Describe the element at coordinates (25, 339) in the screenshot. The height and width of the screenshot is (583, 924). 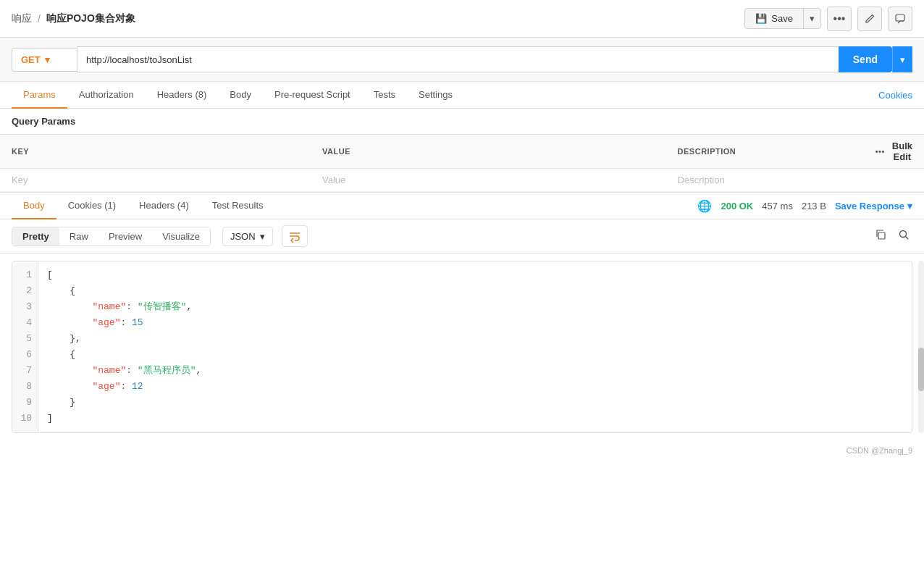
I see `line-num-5: 5` at that location.